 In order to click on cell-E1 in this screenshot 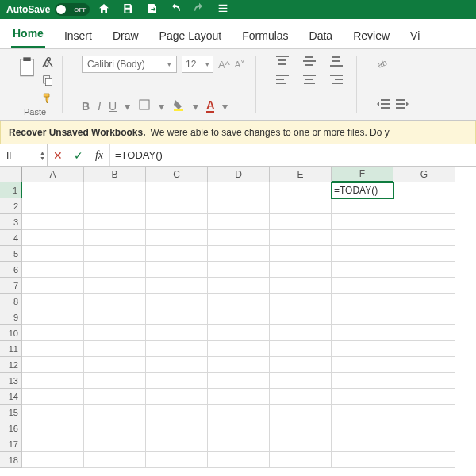, I will do `click(301, 190)`.